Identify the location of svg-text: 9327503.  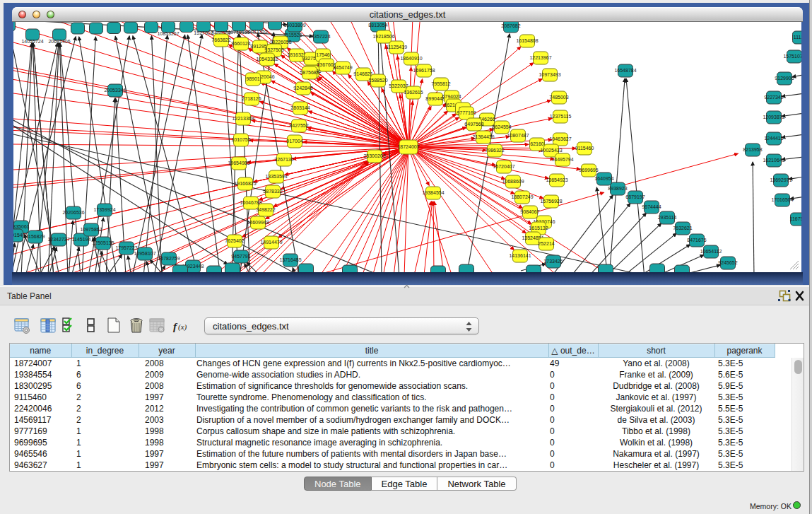
(274, 49).